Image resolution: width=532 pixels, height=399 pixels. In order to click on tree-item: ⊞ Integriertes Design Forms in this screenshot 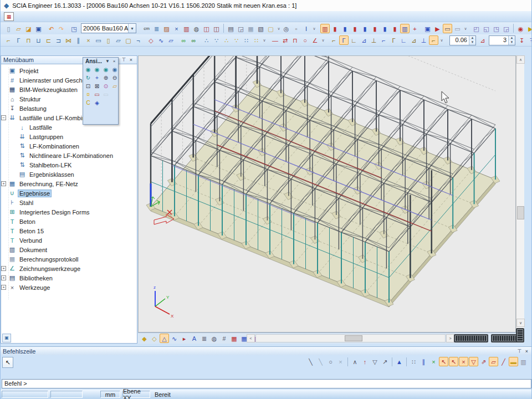, I will do `click(69, 212)`.